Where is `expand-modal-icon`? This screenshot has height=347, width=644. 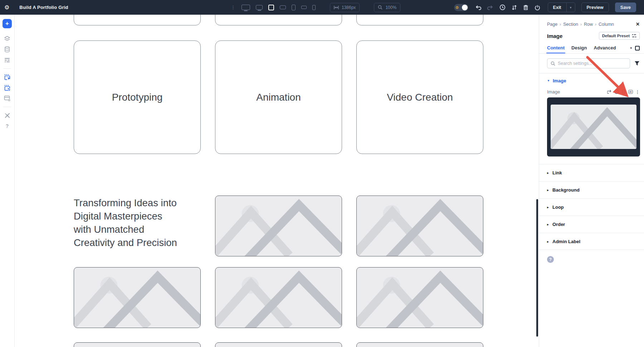 expand-modal-icon is located at coordinates (638, 48).